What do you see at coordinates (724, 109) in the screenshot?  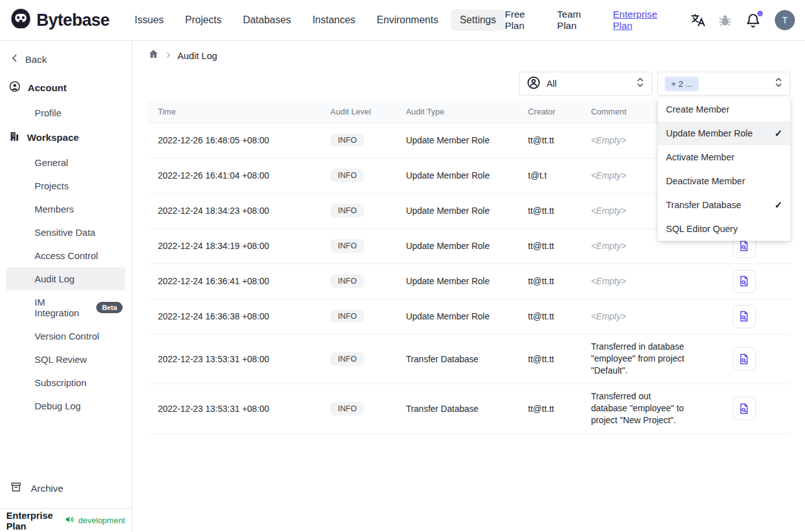 I see `menu-item-create-member: Create Member` at bounding box center [724, 109].